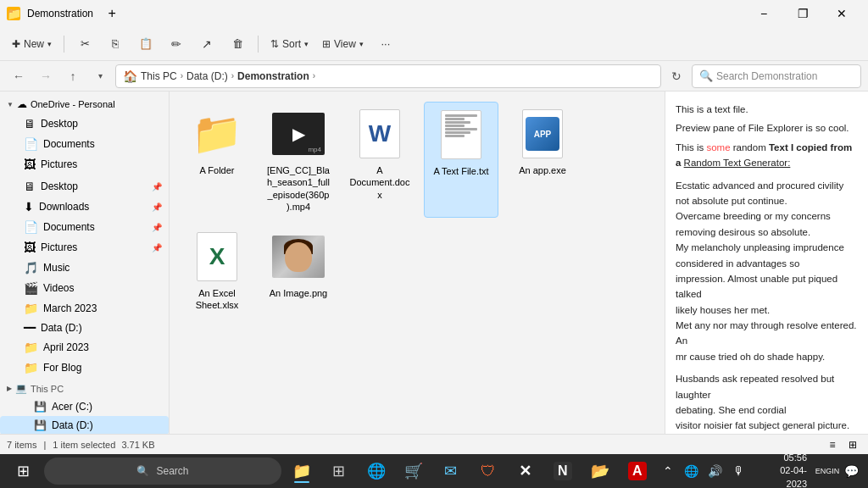 The width and height of the screenshot is (868, 488). I want to click on sidebar-item-pictures-od: 🖼 Pictures, so click(85, 164).